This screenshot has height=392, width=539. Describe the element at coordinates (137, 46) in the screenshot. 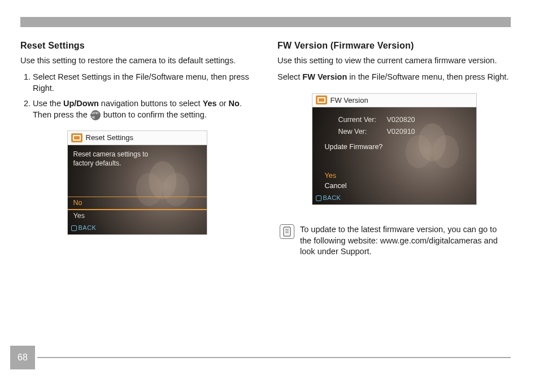

I see `section-title: Reset Settings` at that location.